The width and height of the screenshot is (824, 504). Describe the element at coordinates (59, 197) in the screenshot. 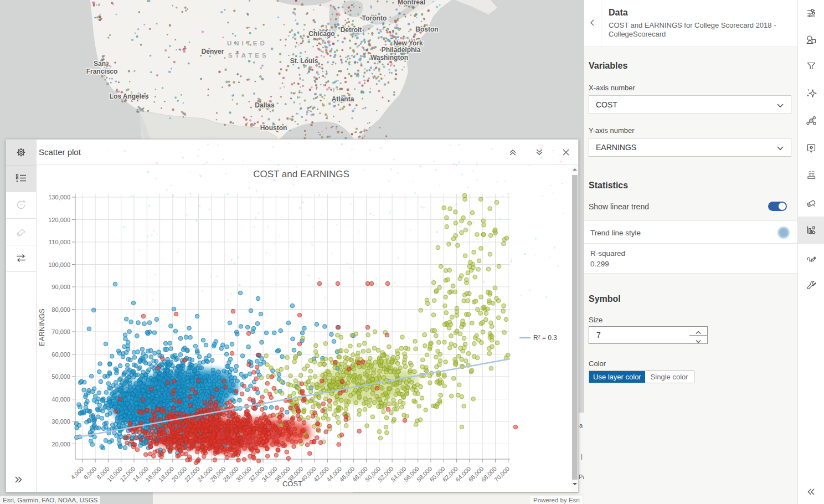

I see `svg-text: 130,000` at that location.